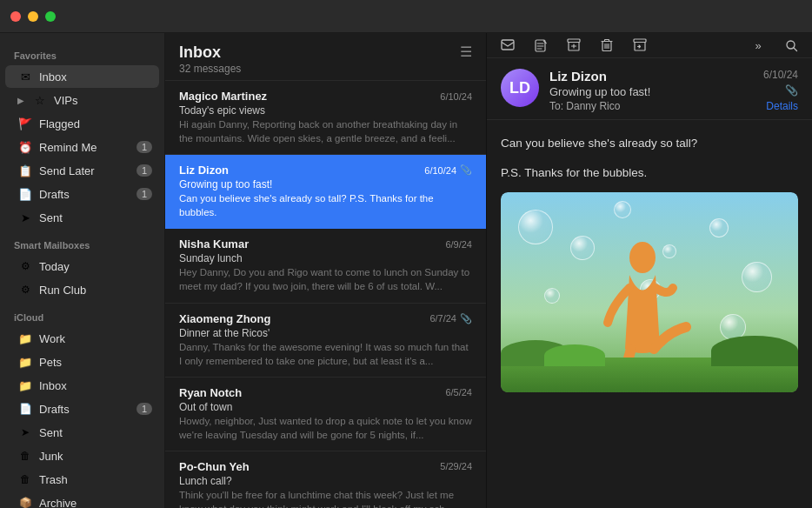 The image size is (812, 508). What do you see at coordinates (82, 290) in the screenshot?
I see `sidebar-item-run-club: ⚙ Run Club` at bounding box center [82, 290].